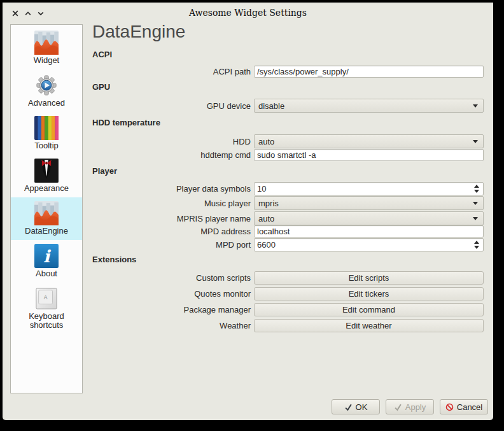 The image size is (504, 431). I want to click on music-player-select: mpris, so click(369, 203).